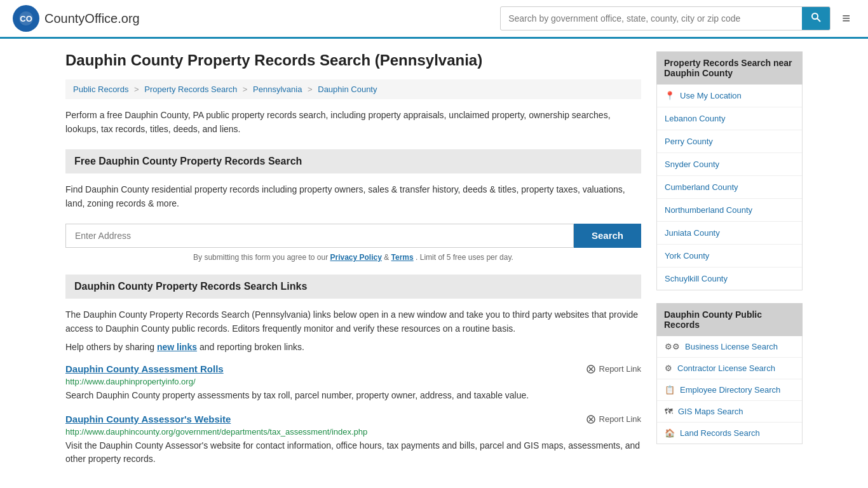 Image resolution: width=868 pixels, height=488 pixels. Describe the element at coordinates (353, 395) in the screenshot. I see `record-desc-1: Search Dauphin County property assessmen…` at that location.